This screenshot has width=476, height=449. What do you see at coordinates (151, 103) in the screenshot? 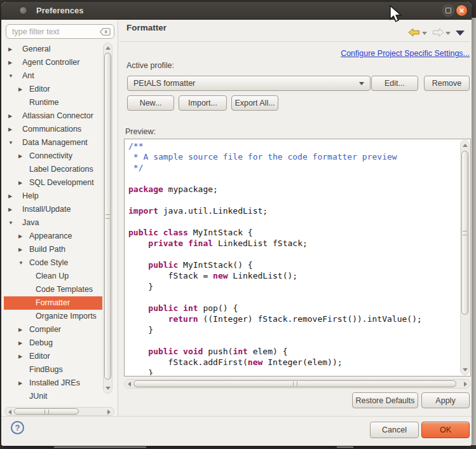
I see `new-button: New...` at bounding box center [151, 103].